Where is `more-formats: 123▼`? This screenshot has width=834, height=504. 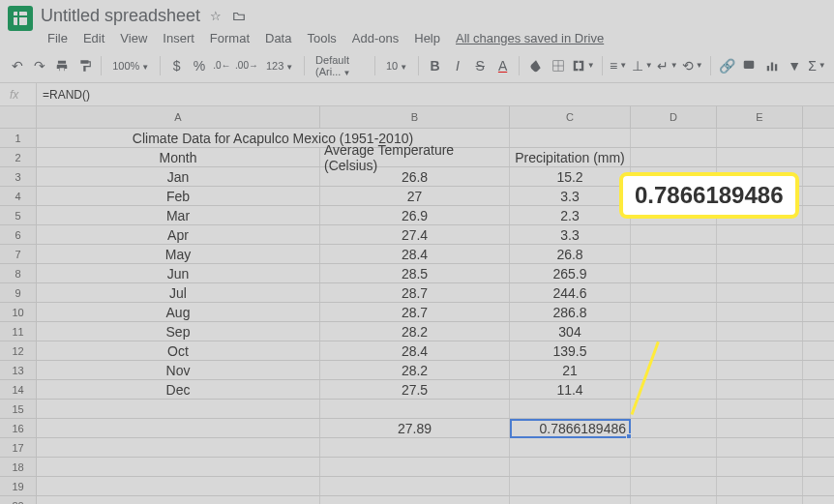
more-formats: 123▼ is located at coordinates (280, 66).